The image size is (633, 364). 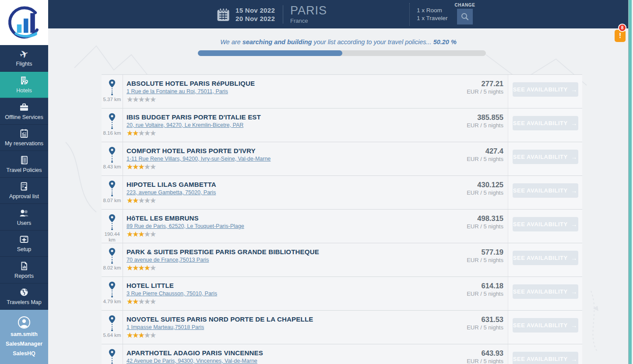 What do you see at coordinates (24, 23) in the screenshot?
I see `app-logo` at bounding box center [24, 23].